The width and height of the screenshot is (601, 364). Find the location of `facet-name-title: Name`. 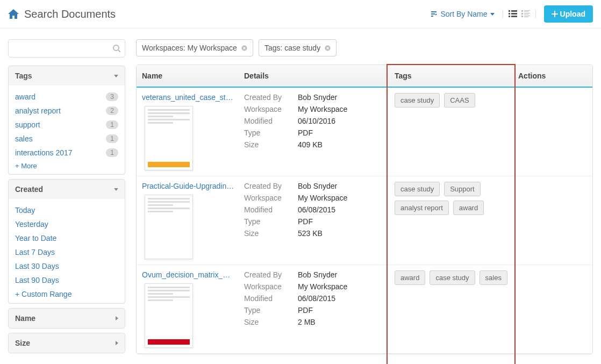

facet-name-title: Name is located at coordinates (25, 318).